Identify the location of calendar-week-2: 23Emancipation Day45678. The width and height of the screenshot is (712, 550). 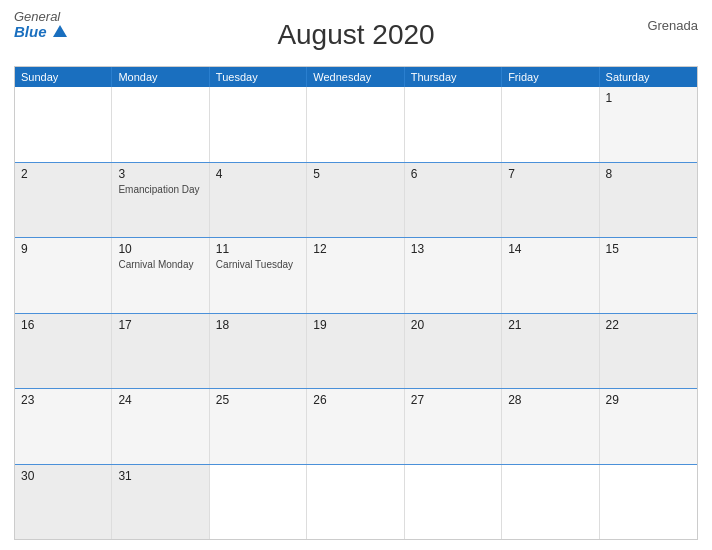
(356, 200).